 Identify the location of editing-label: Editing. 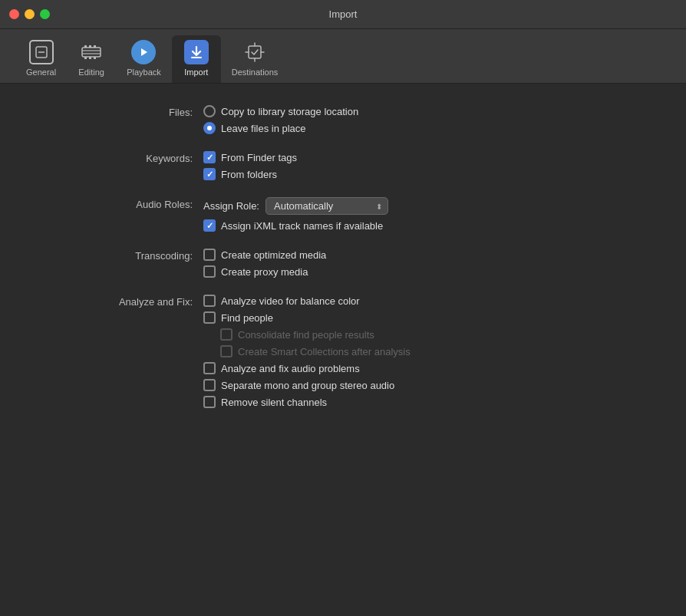
(91, 72).